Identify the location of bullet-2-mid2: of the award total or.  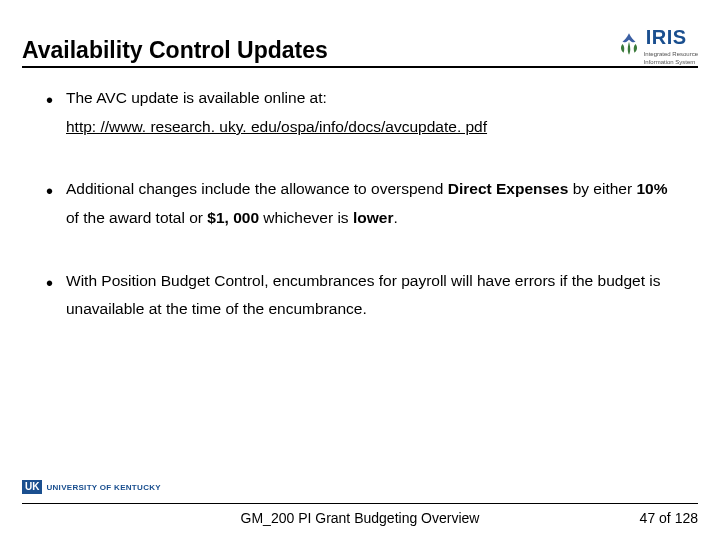
(136, 218).